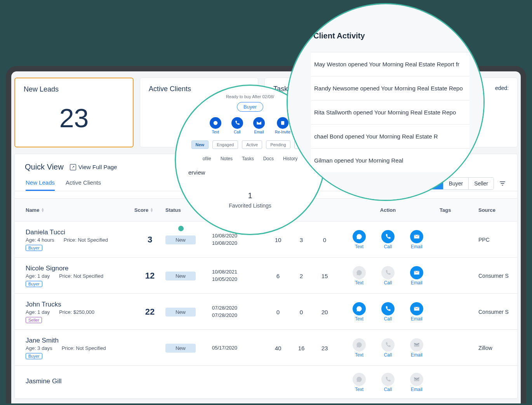 Image resolution: width=532 pixels, height=405 pixels. What do you see at coordinates (498, 348) in the screenshot?
I see `lead-source: Zillow` at bounding box center [498, 348].